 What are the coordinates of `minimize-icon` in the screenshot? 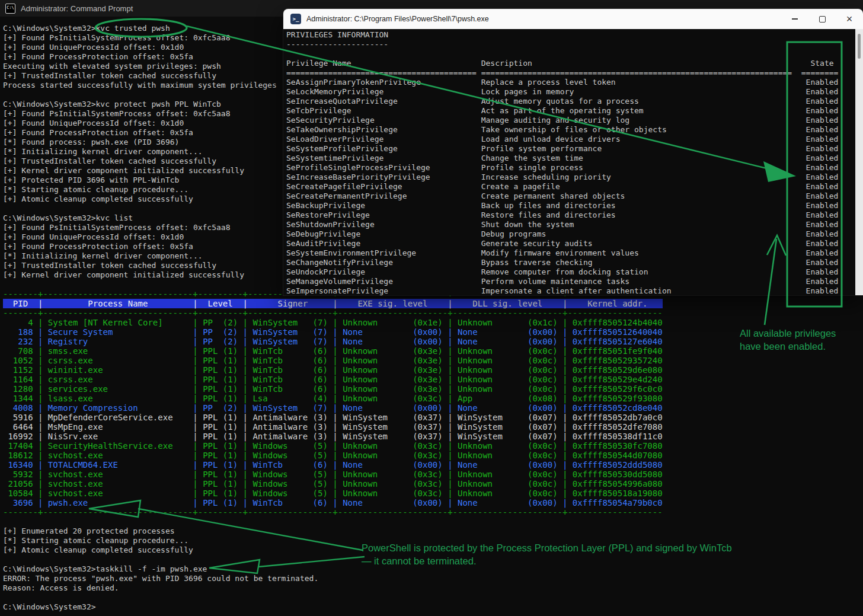 It's located at (795, 19).